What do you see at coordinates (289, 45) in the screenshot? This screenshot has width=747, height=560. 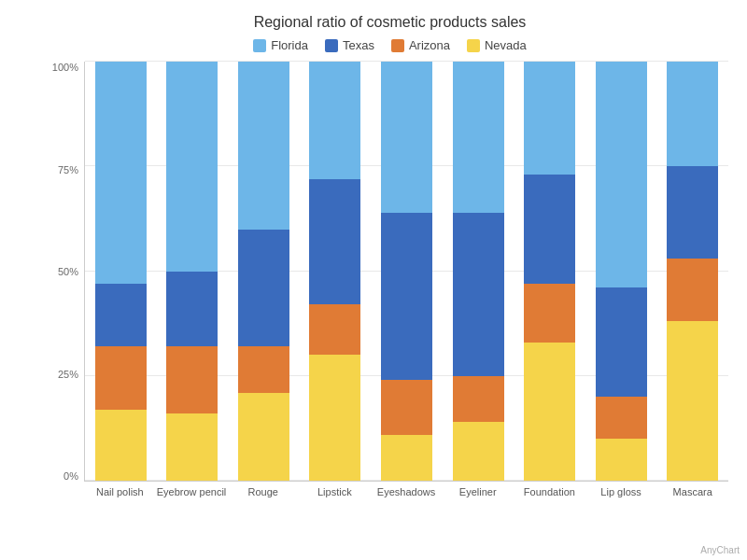 I see `legend-label: Florida` at bounding box center [289, 45].